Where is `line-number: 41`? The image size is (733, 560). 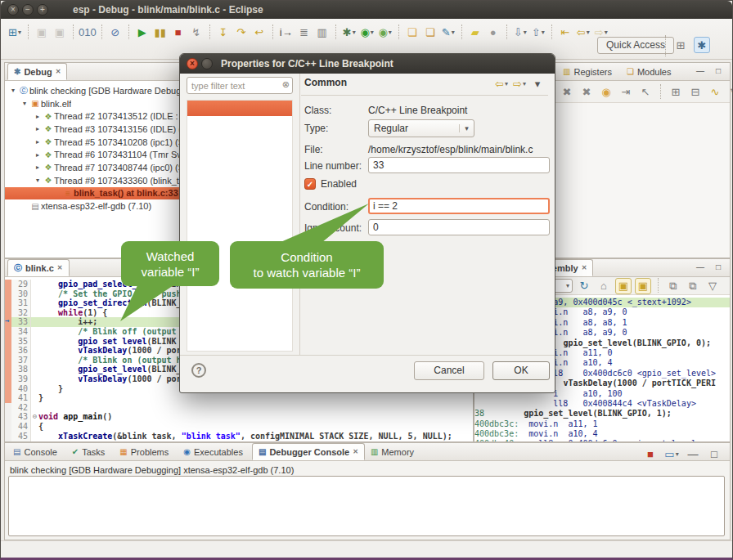
line-number: 41 is located at coordinates (21, 398).